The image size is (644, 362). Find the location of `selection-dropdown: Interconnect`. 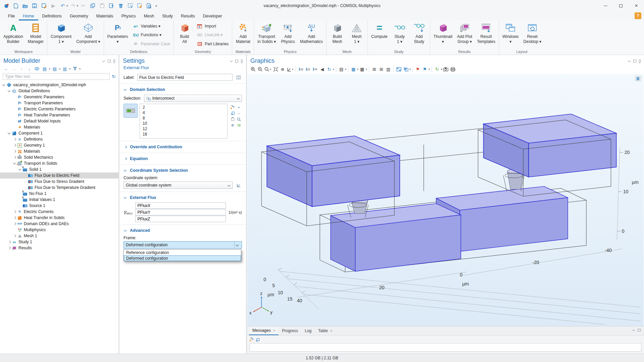

selection-dropdown: Interconnect is located at coordinates (193, 98).